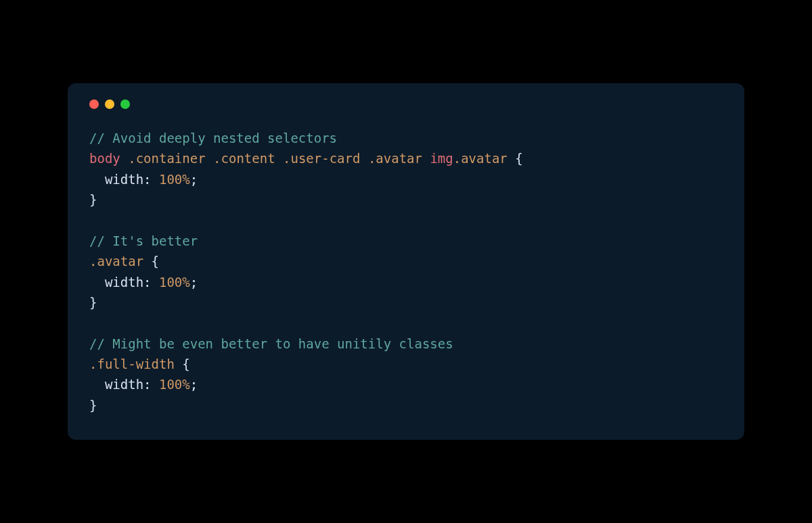 The image size is (812, 523). I want to click on code-line: // Avoid deeply nested selectors, so click(406, 138).